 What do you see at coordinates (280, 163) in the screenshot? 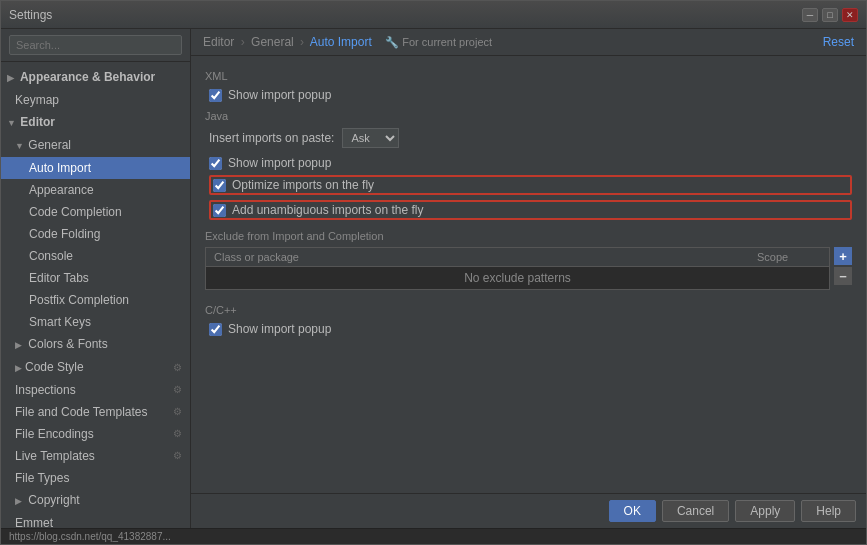
I see `java-show-import-popup-label: Show import popup` at bounding box center [280, 163].